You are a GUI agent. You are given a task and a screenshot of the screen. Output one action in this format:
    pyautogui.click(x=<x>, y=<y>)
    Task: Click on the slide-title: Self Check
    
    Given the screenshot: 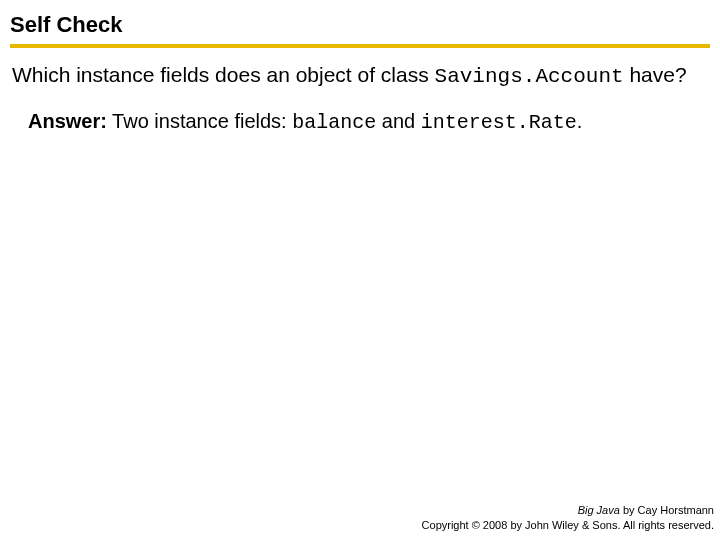 What is the action you would take?
    pyautogui.click(x=360, y=28)
    